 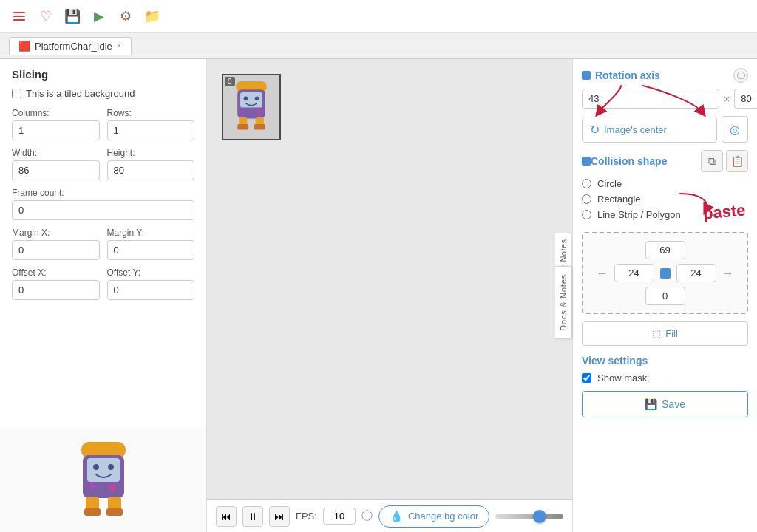 I want to click on play-button: ▶, so click(x=99, y=16).